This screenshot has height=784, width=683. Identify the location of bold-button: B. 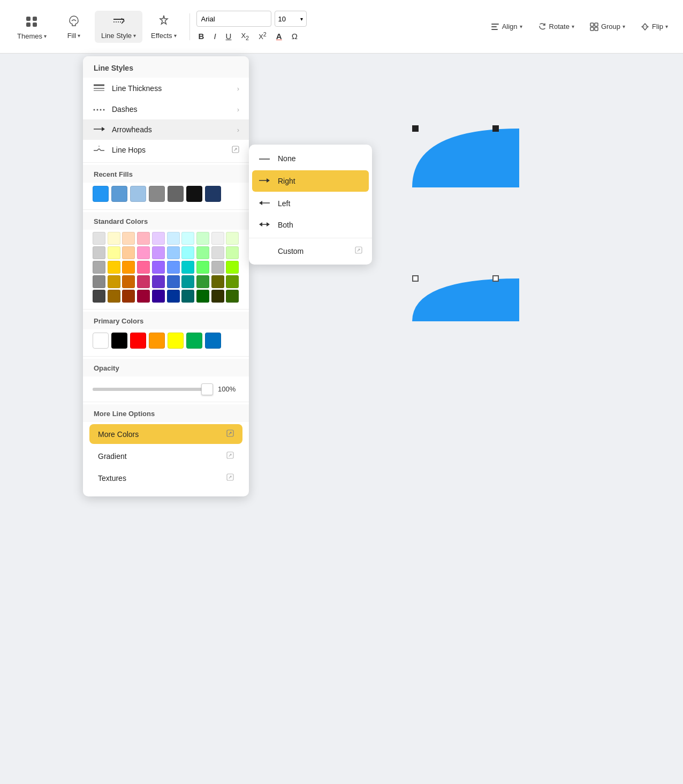
(201, 36).